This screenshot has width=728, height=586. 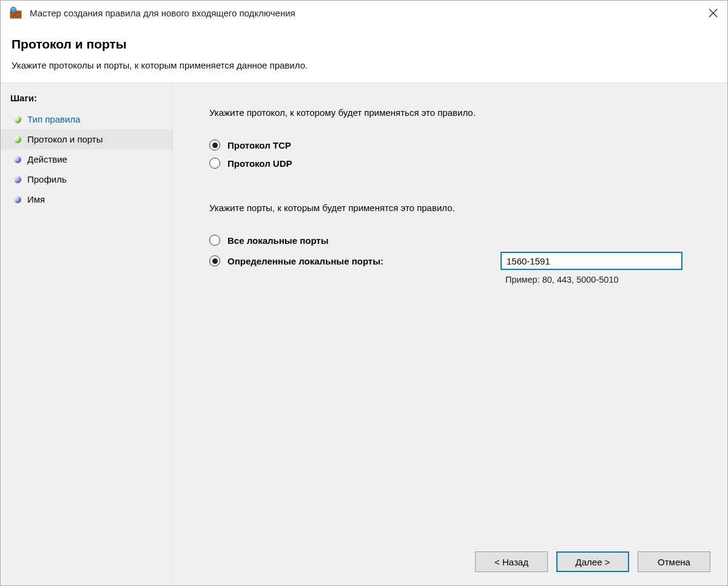 I want to click on radio-tcp-row: Протокол TCP, so click(x=456, y=145).